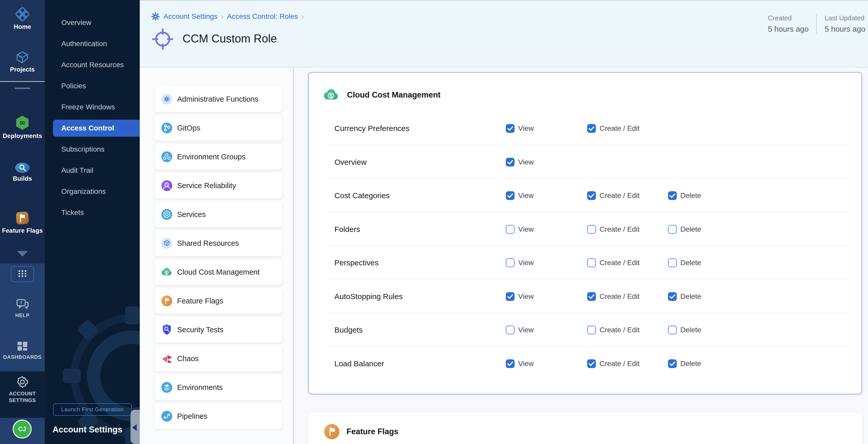 The height and width of the screenshot is (444, 868). I want to click on environments-icon, so click(167, 387).